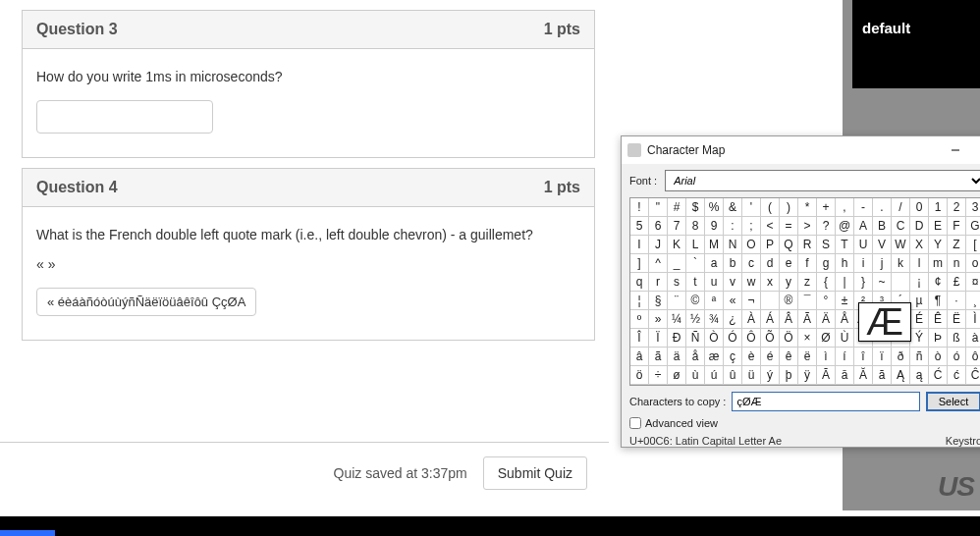 The image size is (980, 536). What do you see at coordinates (844, 208) in the screenshot?
I see `char-cell: ,` at bounding box center [844, 208].